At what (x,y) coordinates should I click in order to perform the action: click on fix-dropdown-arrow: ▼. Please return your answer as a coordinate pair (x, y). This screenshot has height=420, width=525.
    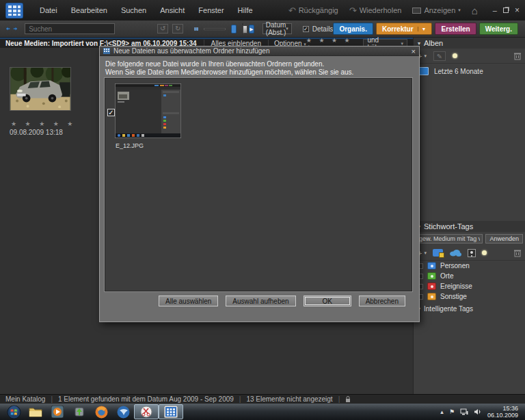
    Looking at the image, I should click on (422, 29).